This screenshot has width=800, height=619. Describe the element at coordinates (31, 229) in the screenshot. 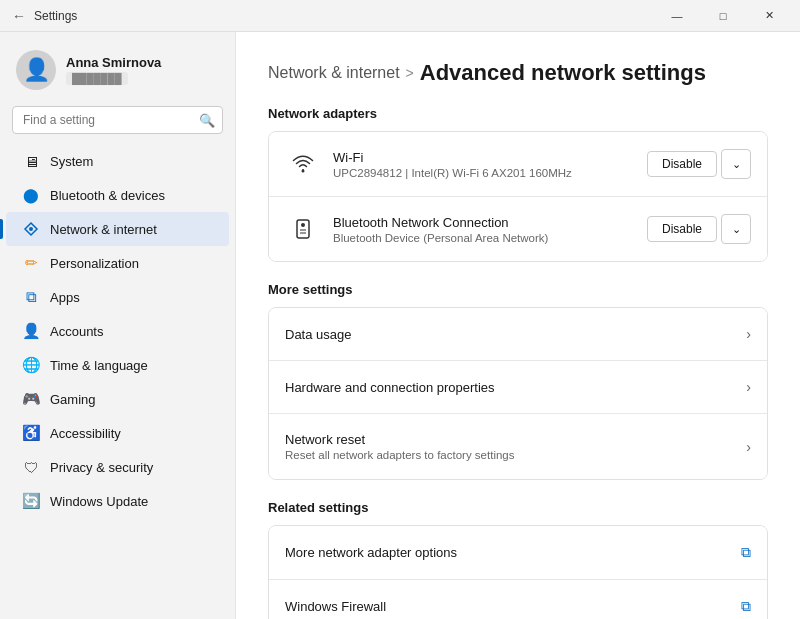

I see `network-icon` at that location.